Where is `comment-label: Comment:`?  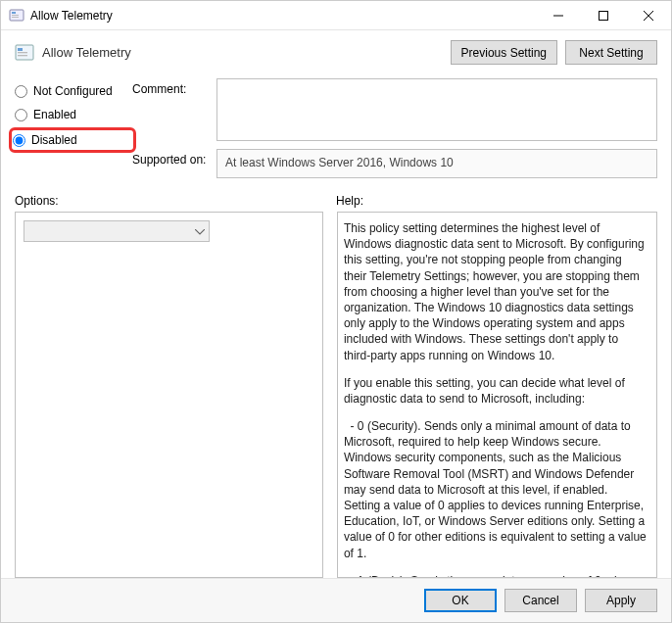
comment-label: Comment: is located at coordinates (174, 110).